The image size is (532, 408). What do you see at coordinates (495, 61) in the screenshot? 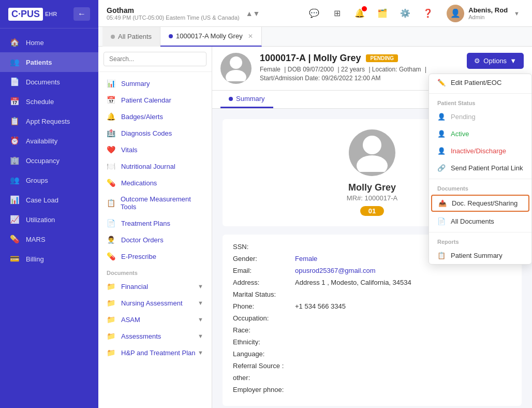
I see `options-button: ⚙ Options ▼` at bounding box center [495, 61].